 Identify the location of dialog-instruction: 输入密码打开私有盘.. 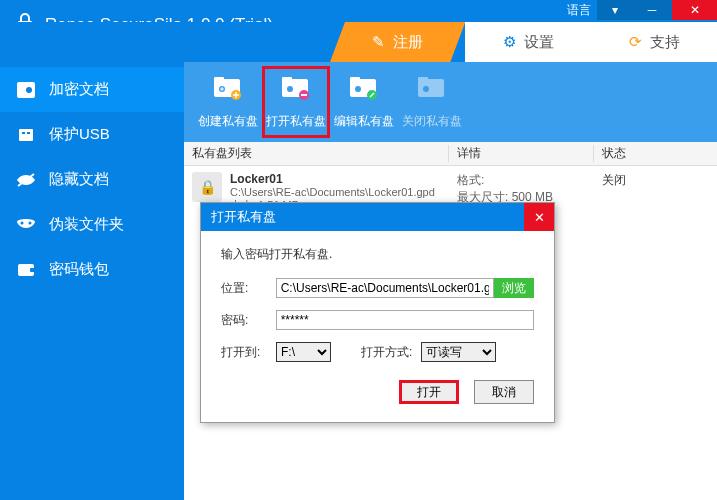
(378, 254).